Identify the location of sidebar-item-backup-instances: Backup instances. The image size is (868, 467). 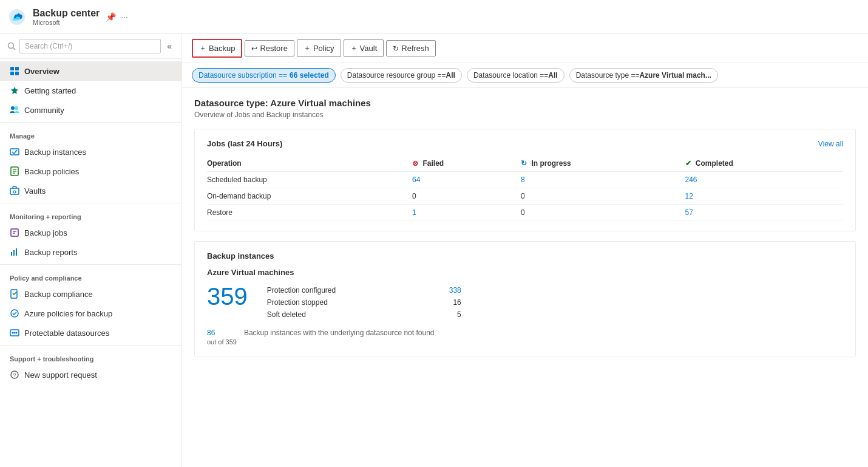
(91, 152).